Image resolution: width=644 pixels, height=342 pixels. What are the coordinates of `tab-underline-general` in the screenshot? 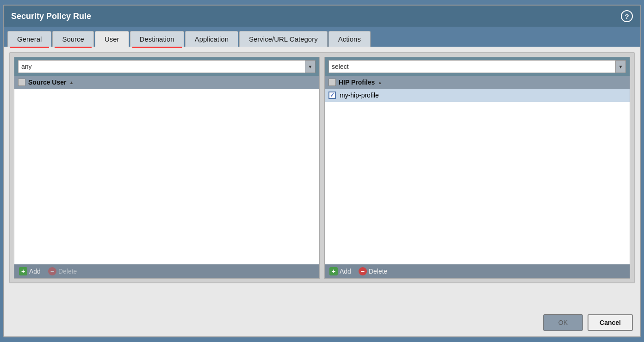 It's located at (30, 47).